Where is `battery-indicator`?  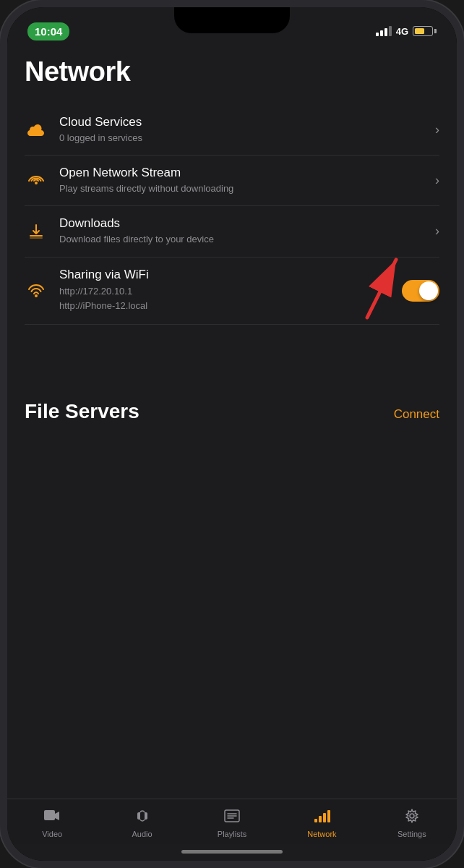 battery-indicator is located at coordinates (425, 31).